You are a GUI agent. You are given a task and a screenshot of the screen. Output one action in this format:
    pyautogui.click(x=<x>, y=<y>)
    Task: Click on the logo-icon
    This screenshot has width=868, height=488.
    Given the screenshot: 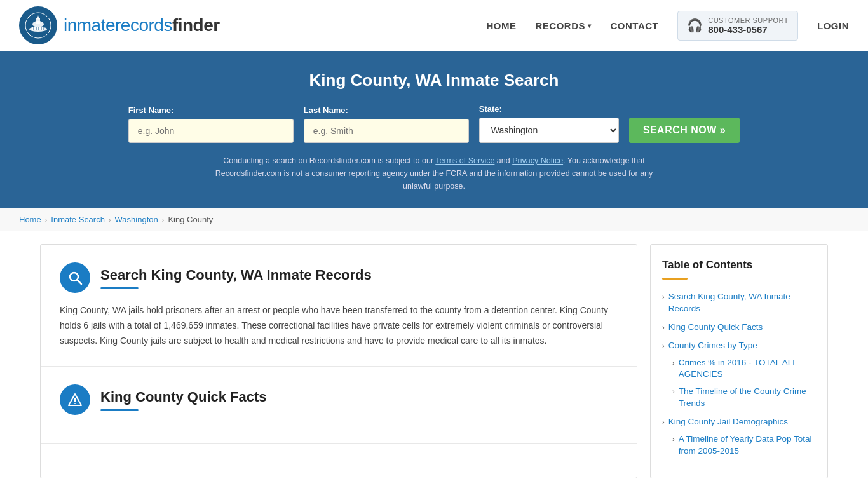 What is the action you would take?
    pyautogui.click(x=38, y=25)
    